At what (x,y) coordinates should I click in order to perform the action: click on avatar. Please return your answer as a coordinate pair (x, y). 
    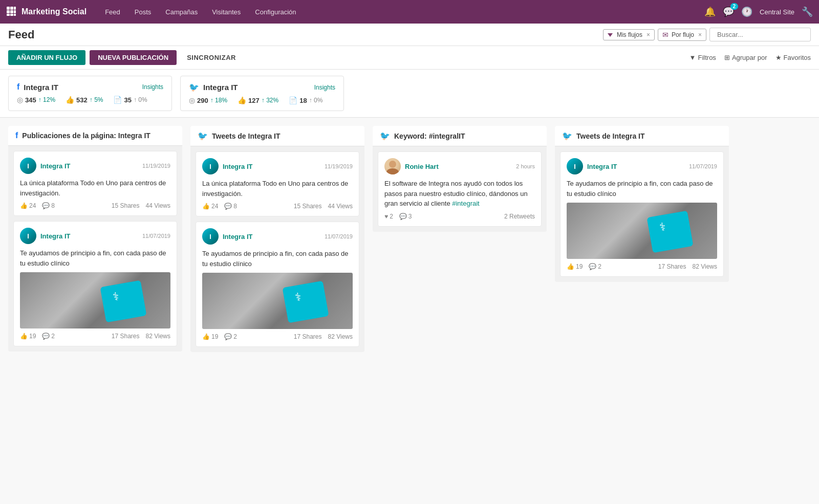
    Looking at the image, I should click on (393, 166).